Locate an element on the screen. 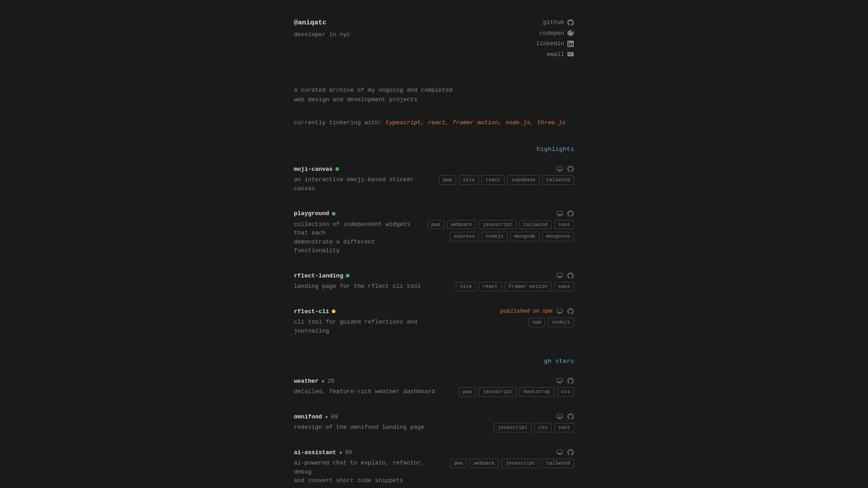  project-tags: pwa vite react supabase tailwind is located at coordinates (506, 180).